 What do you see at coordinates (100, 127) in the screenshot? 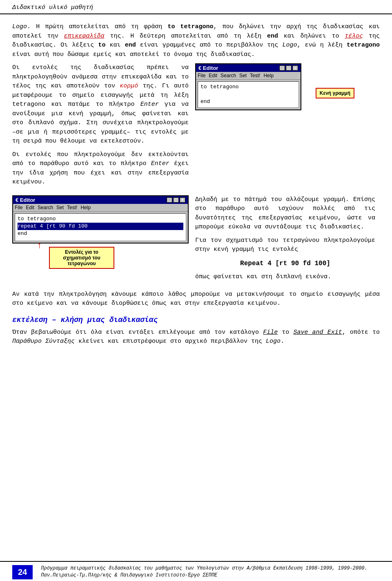
I see `col-left-1: Οι εντολές της διαδικασίας πρέπει να πλη…` at bounding box center [100, 127].